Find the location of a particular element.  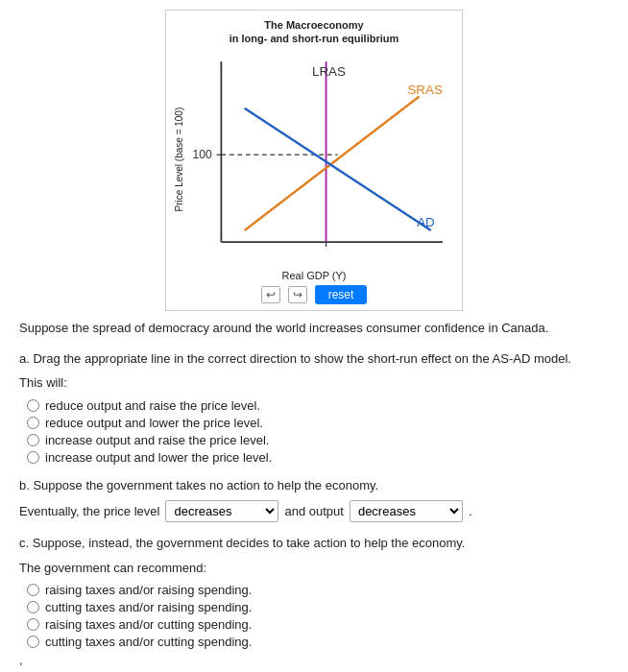

part-b-period: . is located at coordinates (471, 511).